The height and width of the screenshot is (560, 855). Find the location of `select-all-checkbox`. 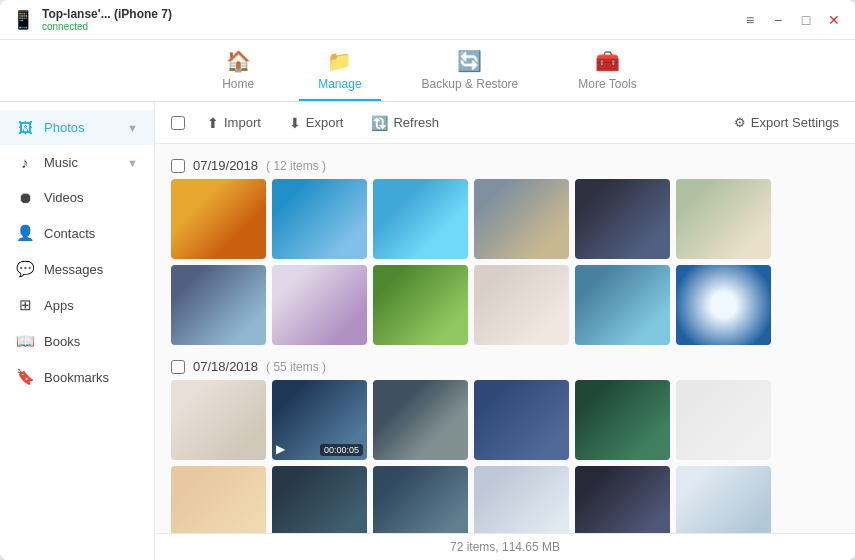

select-all-checkbox is located at coordinates (178, 123).